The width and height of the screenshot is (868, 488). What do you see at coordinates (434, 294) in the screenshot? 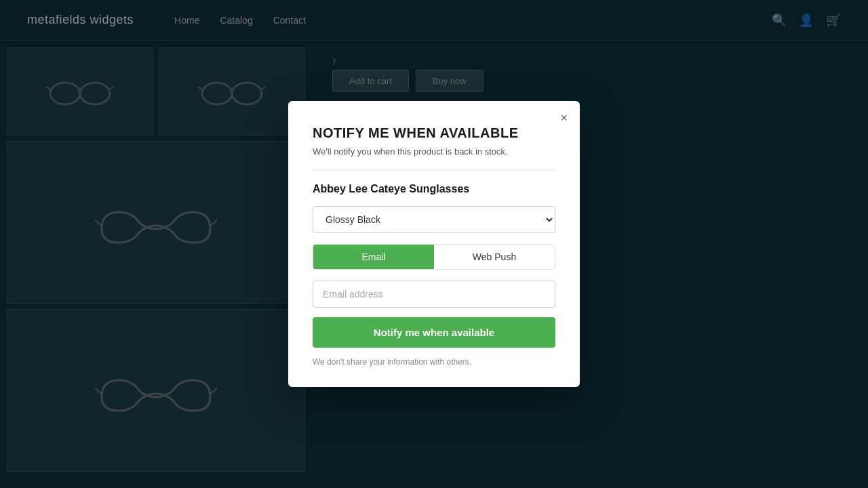
I see `email-input` at bounding box center [434, 294].